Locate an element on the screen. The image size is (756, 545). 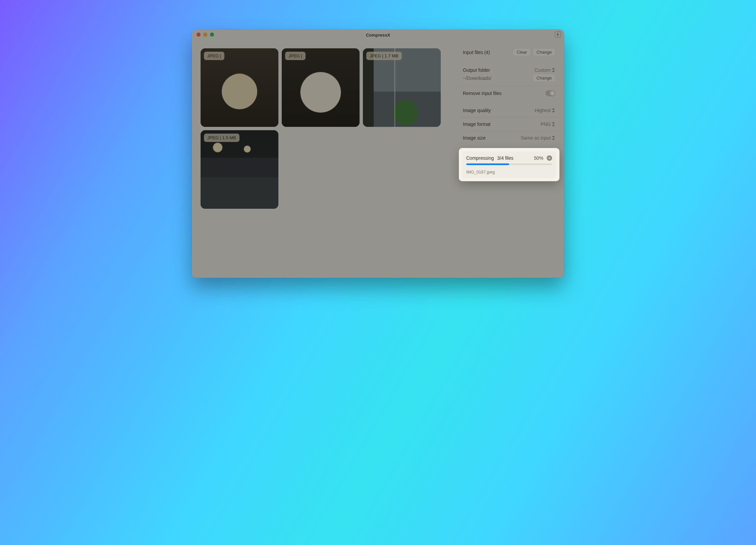
progress-bar is located at coordinates (509, 164).